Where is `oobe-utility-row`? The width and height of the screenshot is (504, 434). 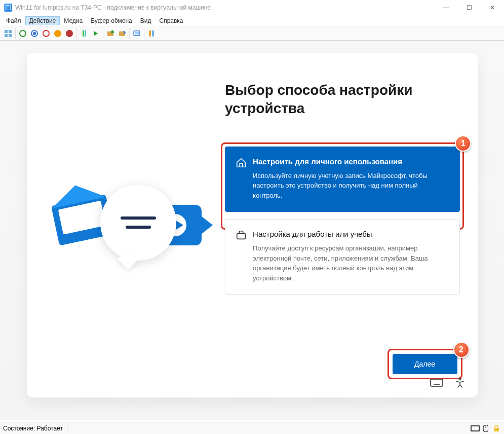 oobe-utility-row is located at coordinates (448, 384).